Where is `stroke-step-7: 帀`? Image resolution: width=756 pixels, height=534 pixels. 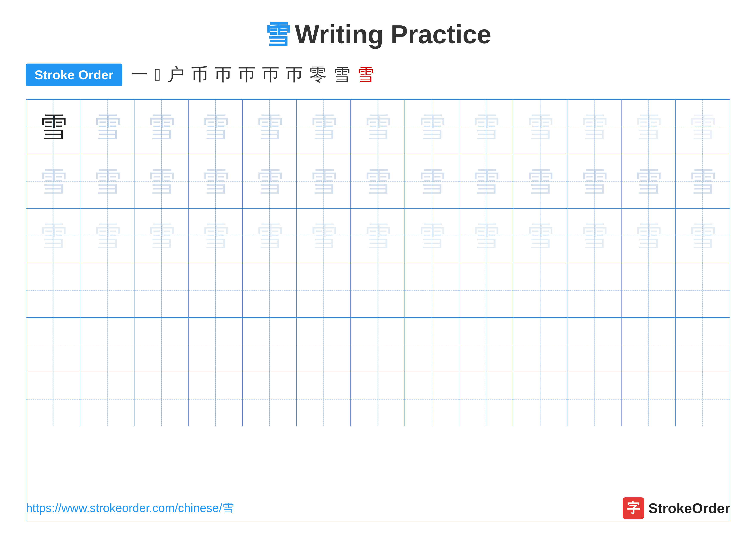 stroke-step-7: 帀 is located at coordinates (271, 75).